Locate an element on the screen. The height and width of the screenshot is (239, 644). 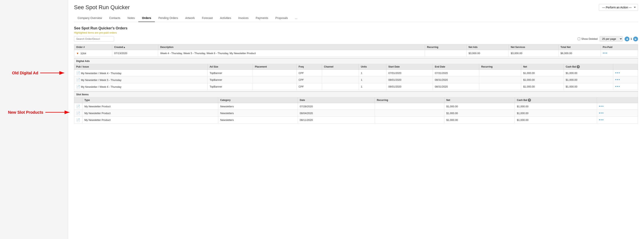
da-row1-end: 07/31/2020 is located at coordinates (456, 73).